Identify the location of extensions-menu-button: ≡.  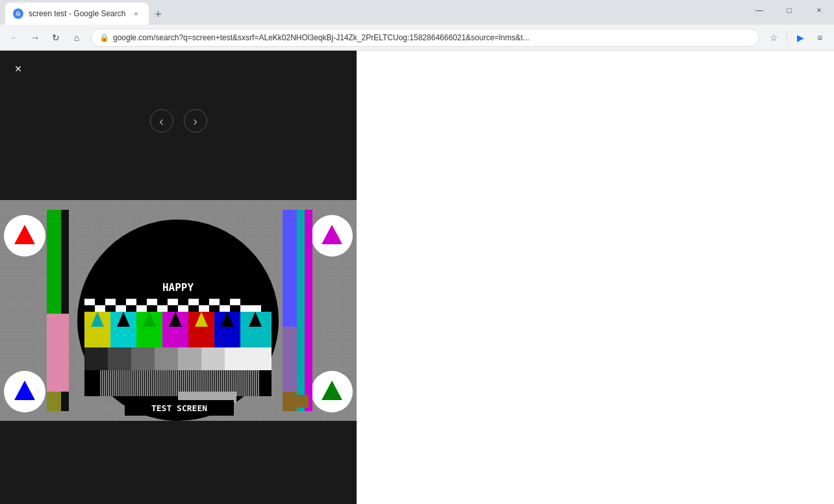
(820, 38).